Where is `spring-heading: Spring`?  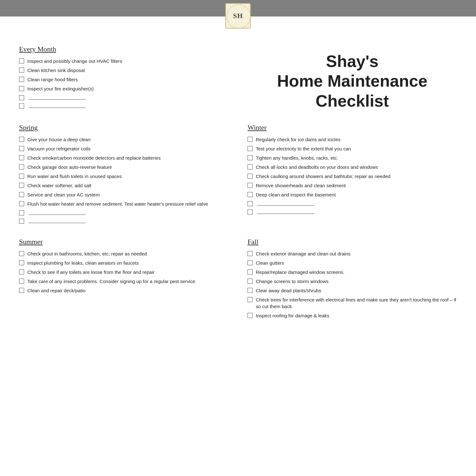 spring-heading: Spring is located at coordinates (124, 128).